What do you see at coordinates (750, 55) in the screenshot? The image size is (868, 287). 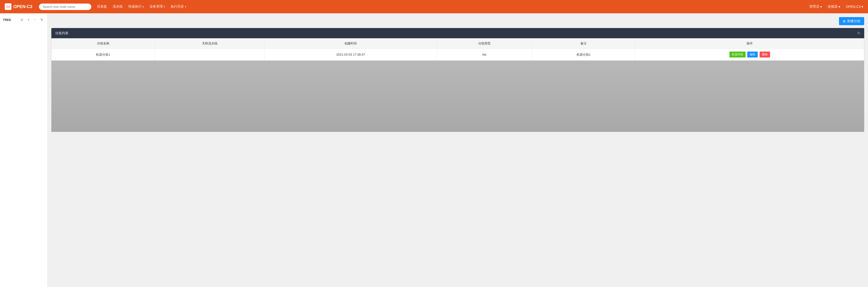 I see `cell-actions: 机器列表 编辑 删除` at bounding box center [750, 55].